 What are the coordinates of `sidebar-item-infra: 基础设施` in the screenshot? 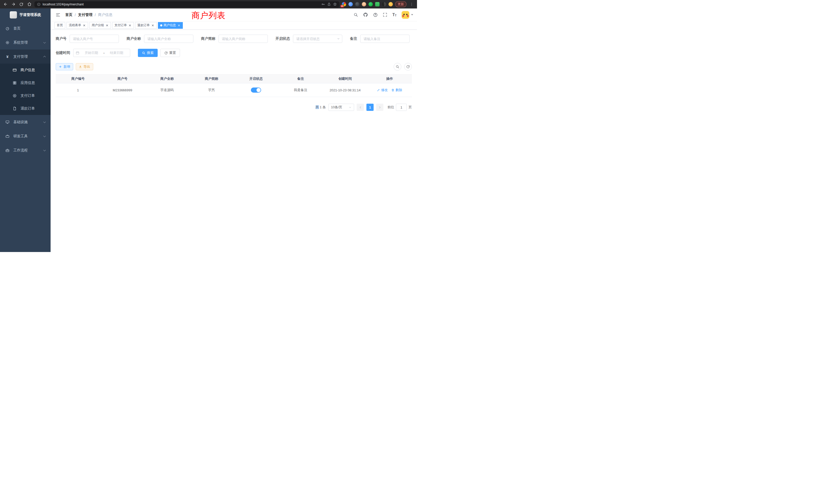 It's located at (25, 122).